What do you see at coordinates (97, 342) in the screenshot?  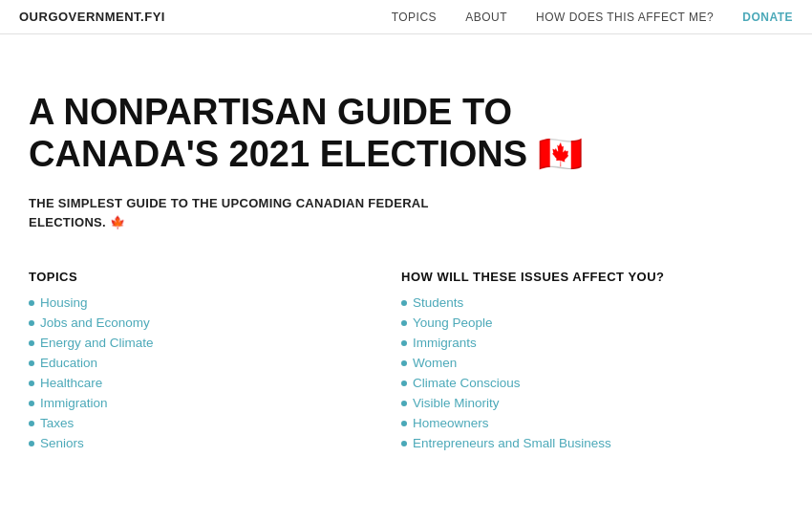 I see `topic-energy: Energy and Climate` at bounding box center [97, 342].